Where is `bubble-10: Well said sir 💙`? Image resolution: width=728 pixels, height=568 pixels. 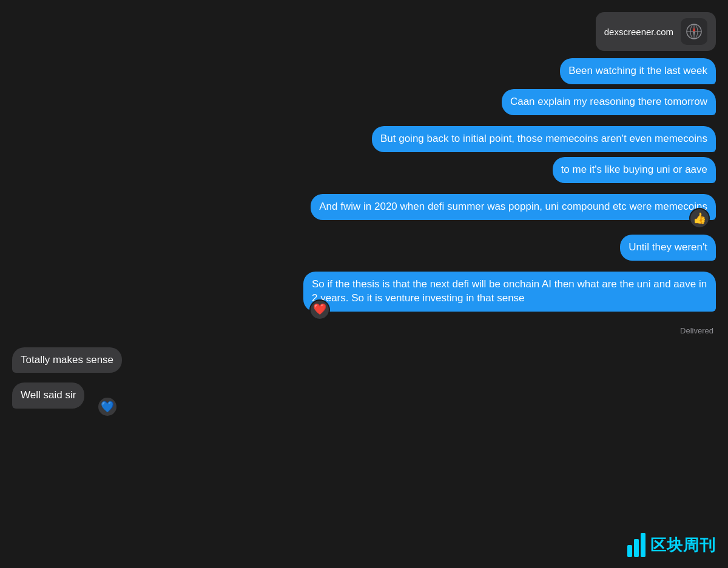
bubble-10: Well said sir 💙 is located at coordinates (49, 395).